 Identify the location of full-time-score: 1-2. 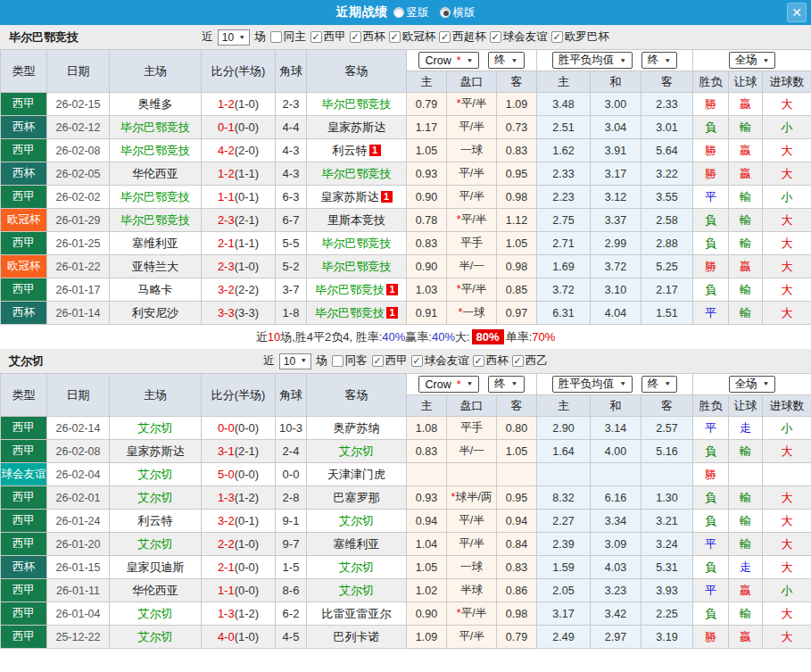
(227, 104).